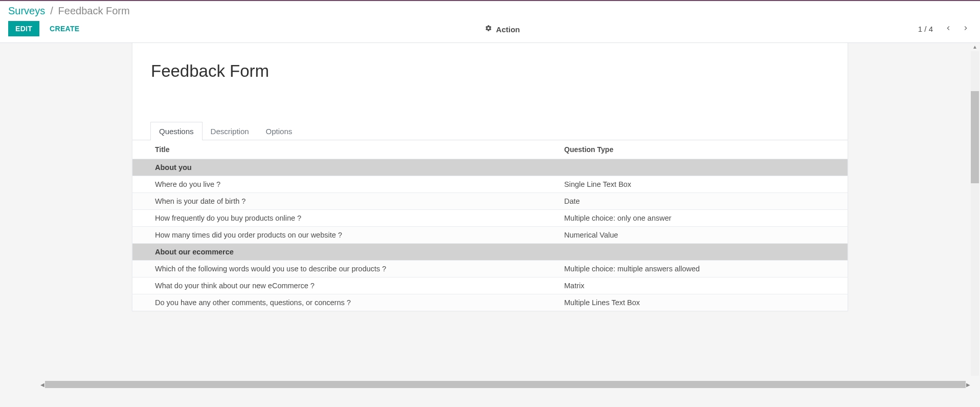 This screenshot has width=980, height=407. Describe the element at coordinates (975, 48) in the screenshot. I see `scroll-up-icon: ▲` at that location.